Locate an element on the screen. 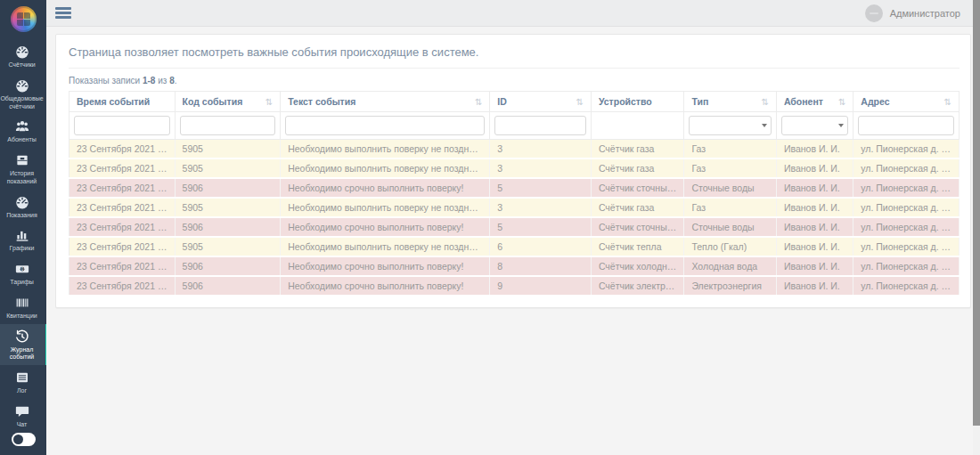 Image resolution: width=980 pixels, height=455 pixels. column-header-code: Код события⇅ is located at coordinates (228, 102).